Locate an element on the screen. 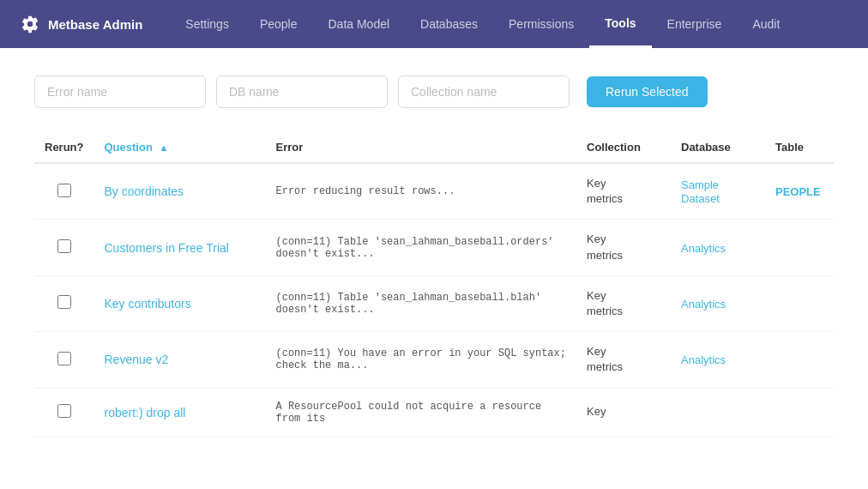 The image size is (868, 489). error-text: Error reducing result rows... is located at coordinates (422, 191).